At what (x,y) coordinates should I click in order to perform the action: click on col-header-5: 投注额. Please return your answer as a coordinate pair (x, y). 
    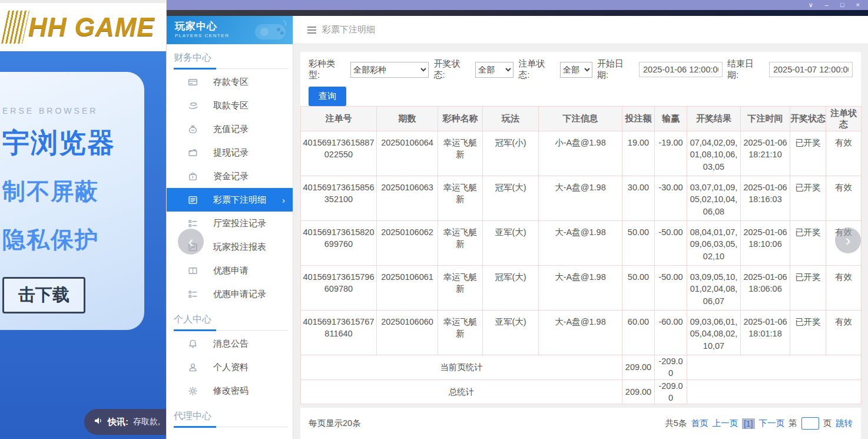
    Looking at the image, I should click on (638, 119).